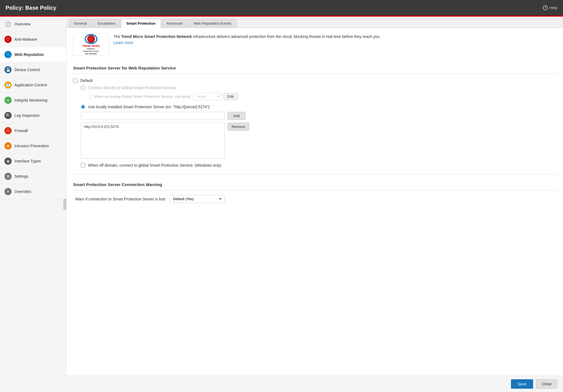 This screenshot has height=392, width=563. Describe the element at coordinates (80, 23) in the screenshot. I see `tab-general: General` at that location.